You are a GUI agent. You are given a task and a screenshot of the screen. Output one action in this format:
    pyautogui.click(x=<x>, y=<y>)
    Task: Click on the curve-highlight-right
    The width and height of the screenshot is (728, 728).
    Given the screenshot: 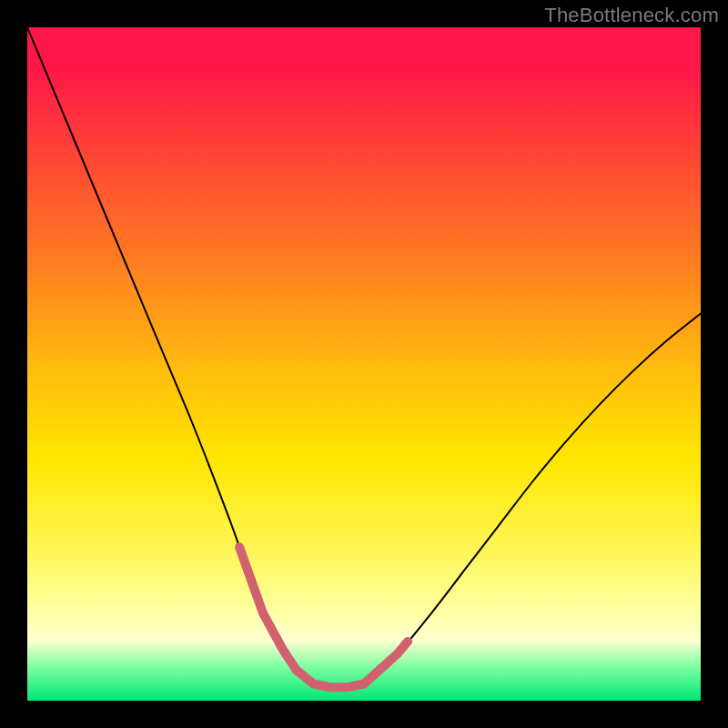 What is the action you would take?
    pyautogui.click(x=386, y=662)
    